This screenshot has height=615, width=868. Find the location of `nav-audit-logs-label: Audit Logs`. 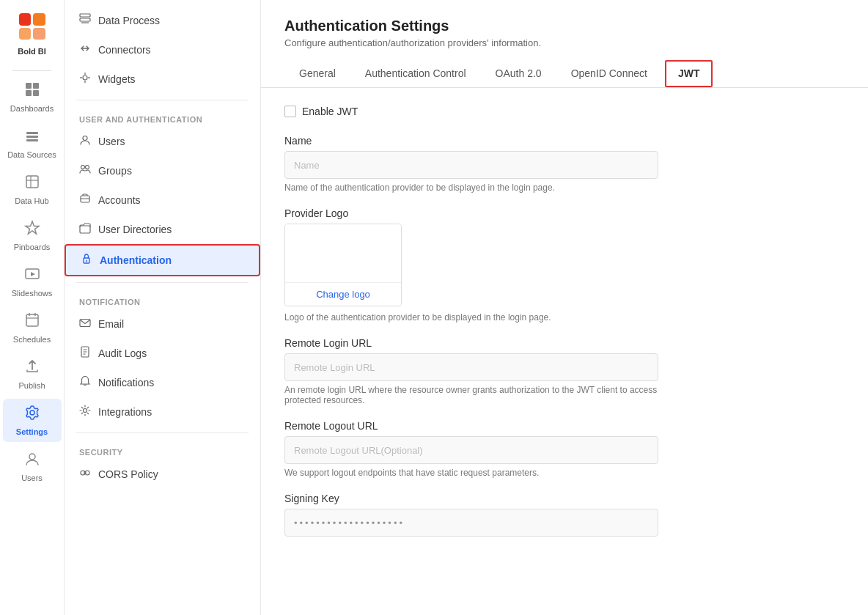

nav-audit-logs-label: Audit Logs is located at coordinates (122, 353).